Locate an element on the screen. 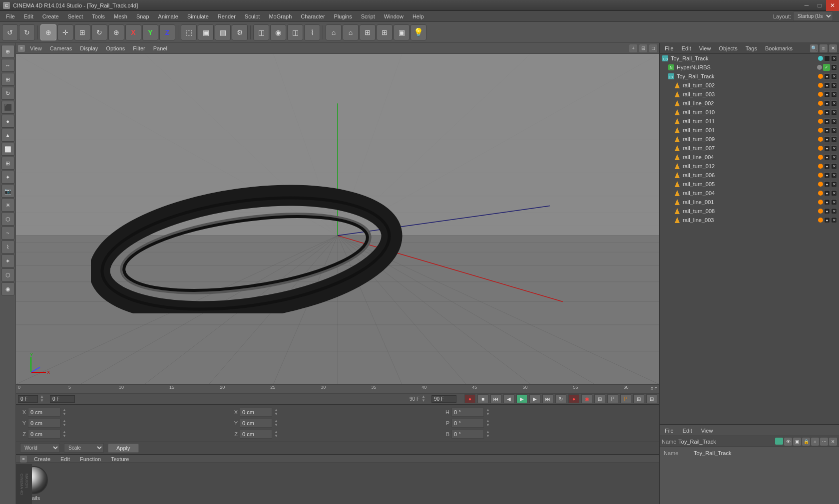  obj-color-swatch is located at coordinates (779, 441).